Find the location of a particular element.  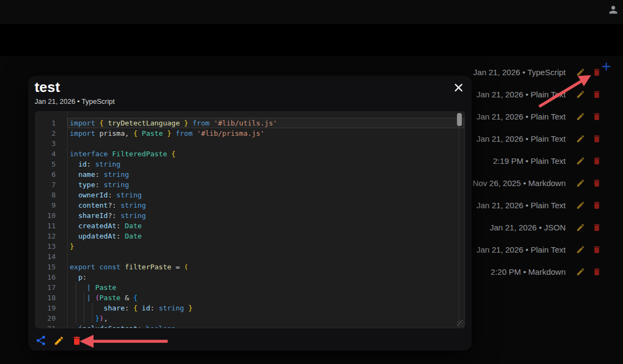

line-number: 11 is located at coordinates (51, 226).